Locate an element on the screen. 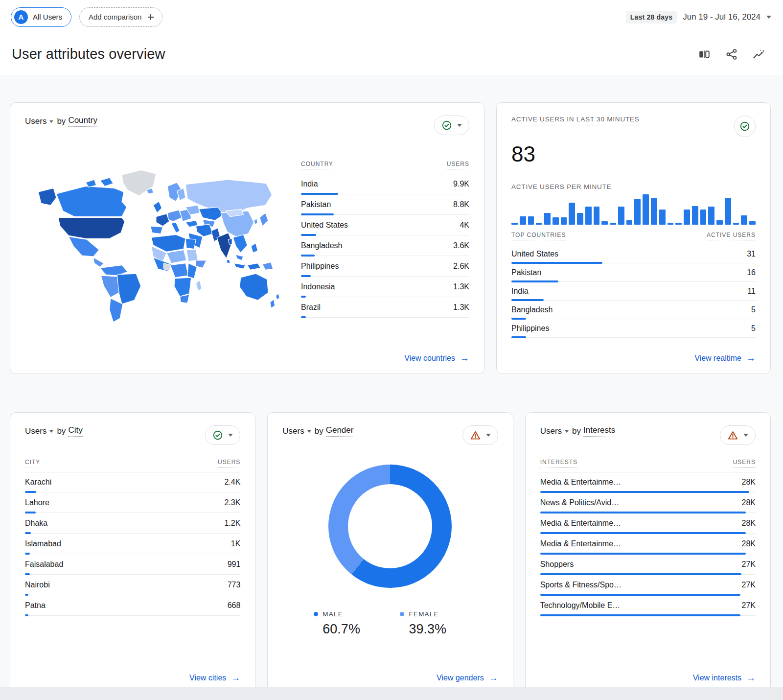  horizontal-scrollbar-track is located at coordinates (392, 694).